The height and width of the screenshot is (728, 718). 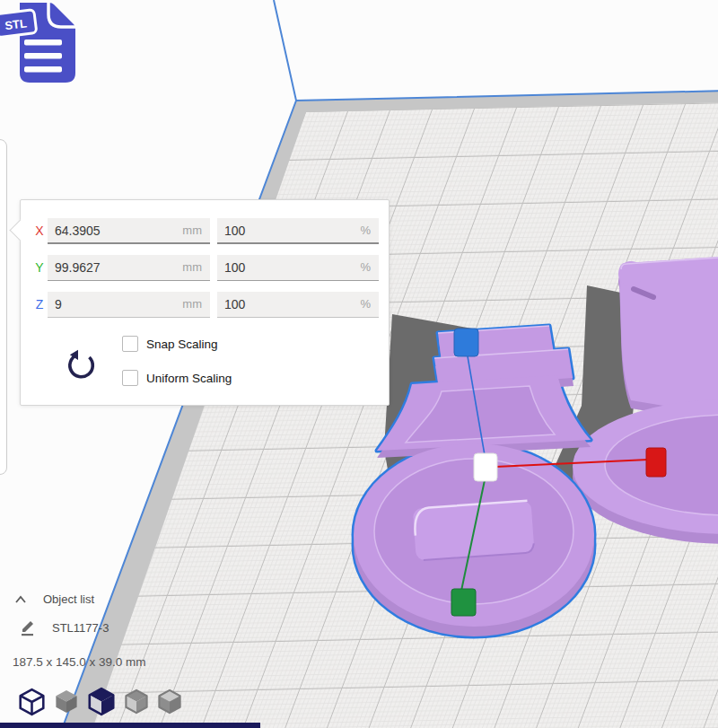 What do you see at coordinates (463, 602) in the screenshot?
I see `y-scale-handle` at bounding box center [463, 602].